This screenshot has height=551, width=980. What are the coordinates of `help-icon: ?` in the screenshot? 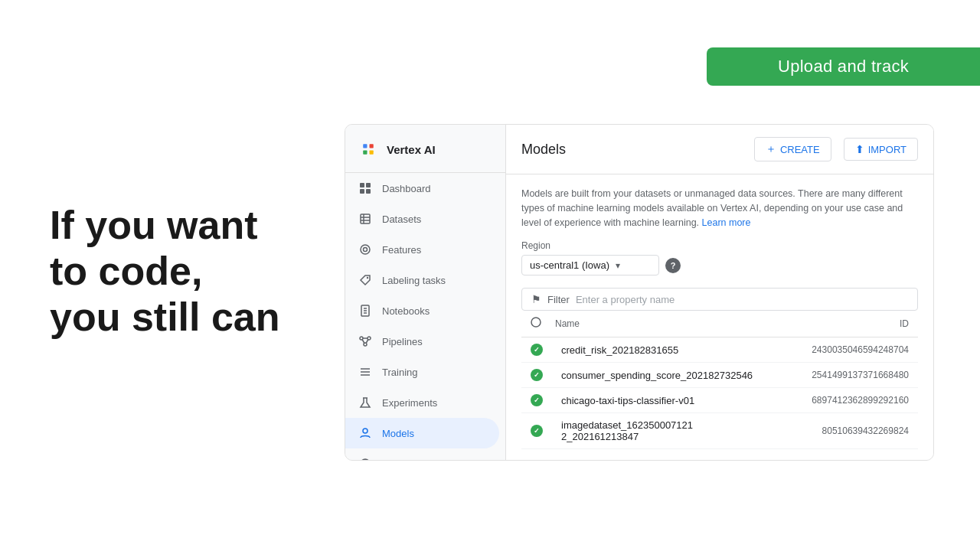 It's located at (673, 266).